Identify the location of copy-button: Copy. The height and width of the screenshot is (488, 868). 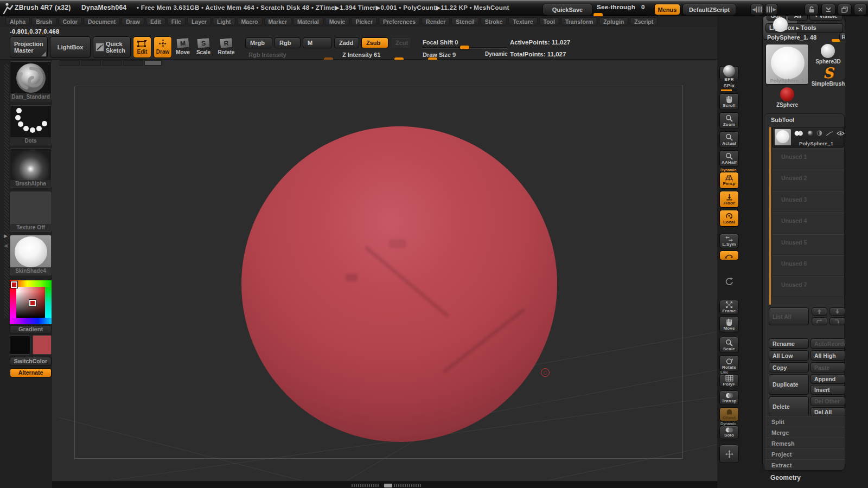
(789, 368).